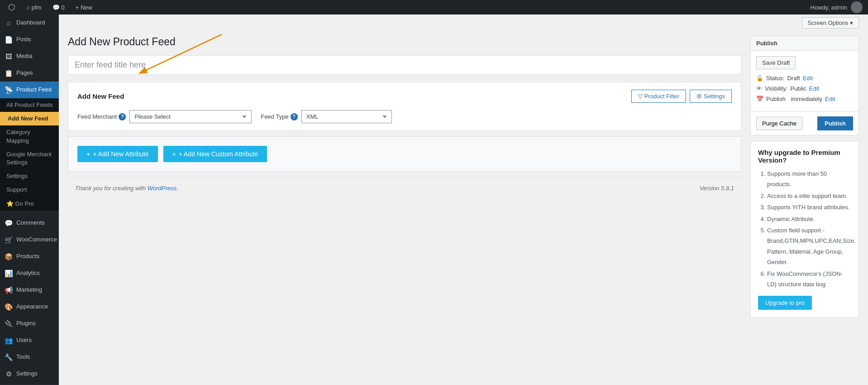 Image resolution: width=868 pixels, height=385 pixels. Describe the element at coordinates (56, 7) in the screenshot. I see `comments-icon: 💬` at that location.